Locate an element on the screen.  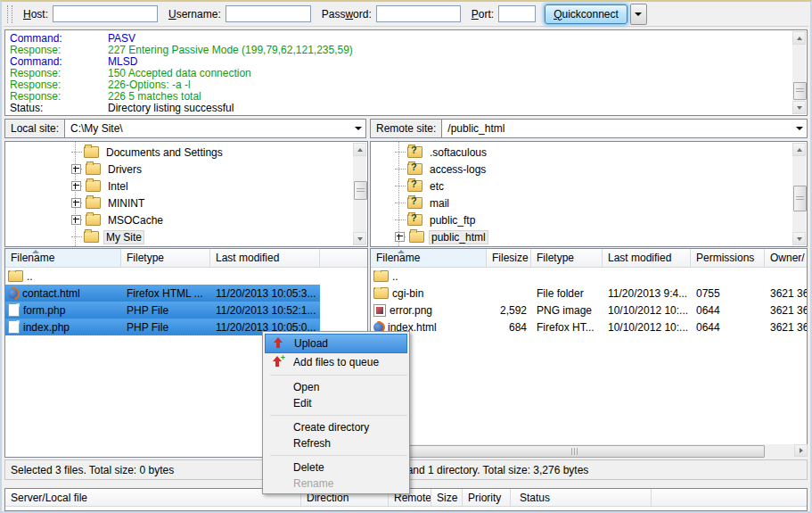
file-row-selected: contact.html Firefox HTML ... 11/20/2013… is located at coordinates (162, 293).